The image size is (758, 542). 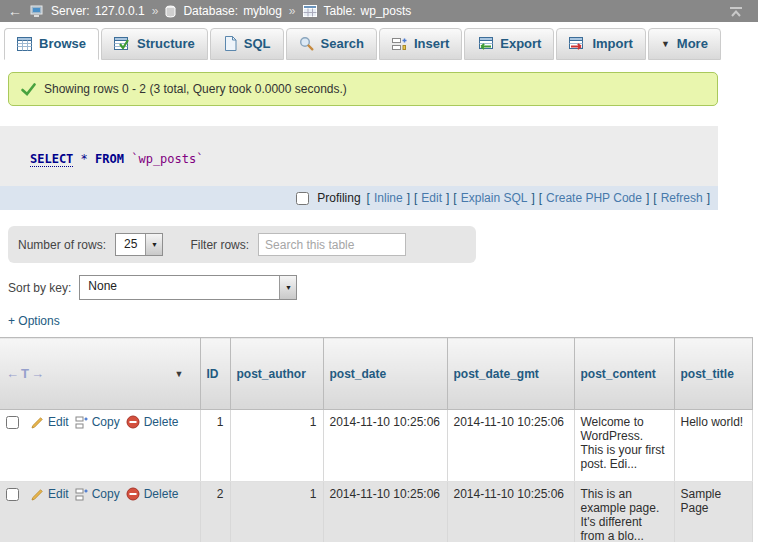 I want to click on cell-post-content: Welcome to WordPress. This is your first…, so click(x=624, y=446).